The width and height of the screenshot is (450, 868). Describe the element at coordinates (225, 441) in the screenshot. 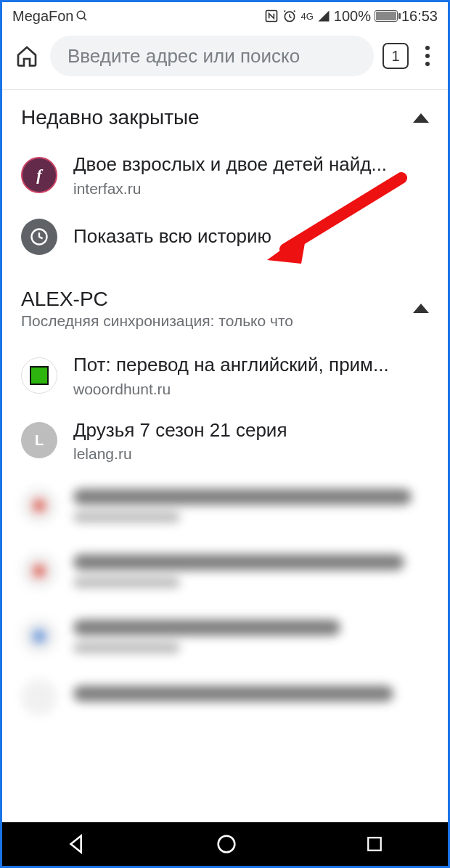

I see `list-item: L Друзья 7 сезон 21 серия lelang.ru` at that location.